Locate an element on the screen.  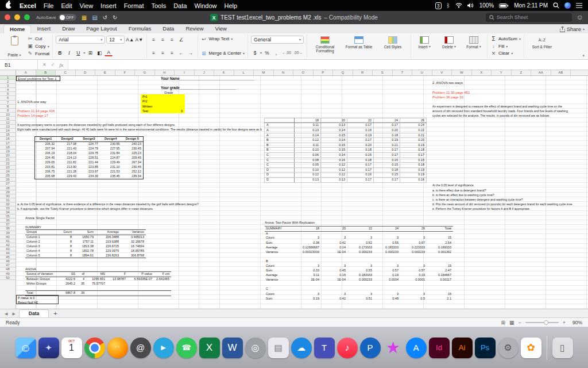
comma-format-button: , is located at coordinates (276, 53).